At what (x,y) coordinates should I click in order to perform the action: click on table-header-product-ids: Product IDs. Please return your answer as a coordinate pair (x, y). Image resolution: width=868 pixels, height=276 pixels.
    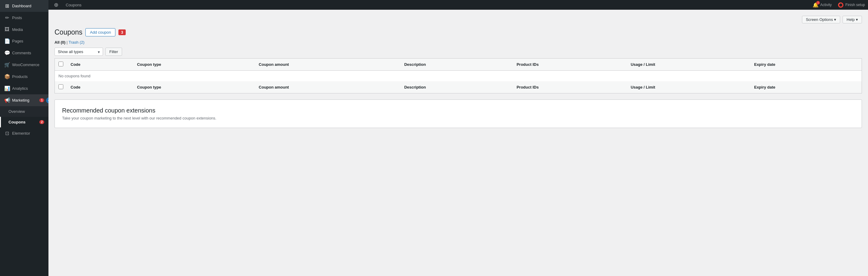
    Looking at the image, I should click on (570, 64).